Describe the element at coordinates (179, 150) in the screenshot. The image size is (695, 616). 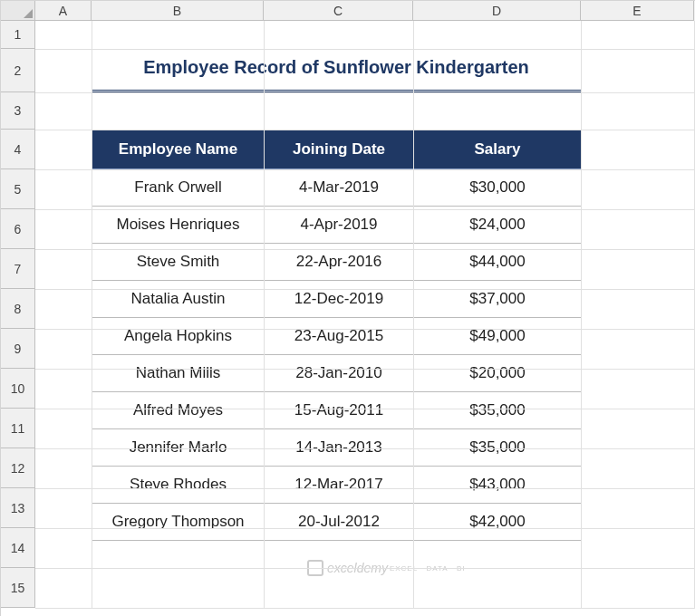
I see `header-name: Employee Name` at that location.